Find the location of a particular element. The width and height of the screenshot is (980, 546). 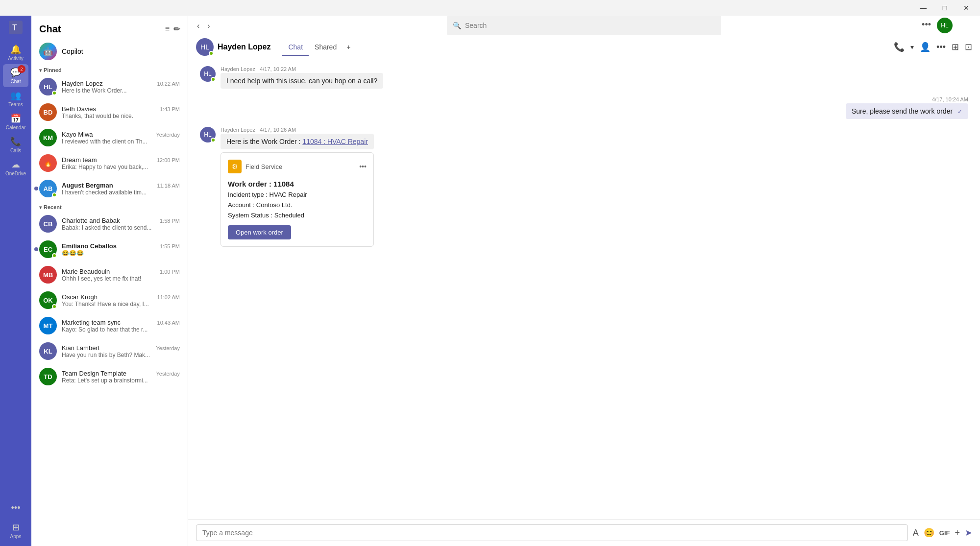

message-content: Hayden Lopez 4/17, 10:22 AM I need help … is located at coordinates (302, 77).